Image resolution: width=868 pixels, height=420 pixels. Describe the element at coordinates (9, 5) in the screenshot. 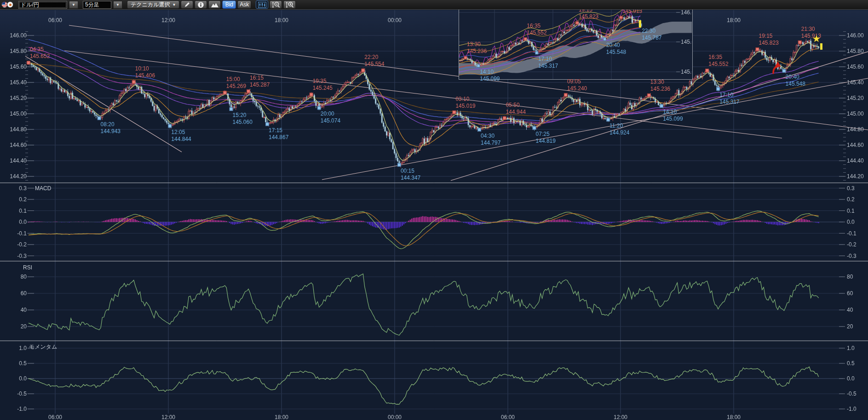

I see `currency-pair-flags-icon` at that location.